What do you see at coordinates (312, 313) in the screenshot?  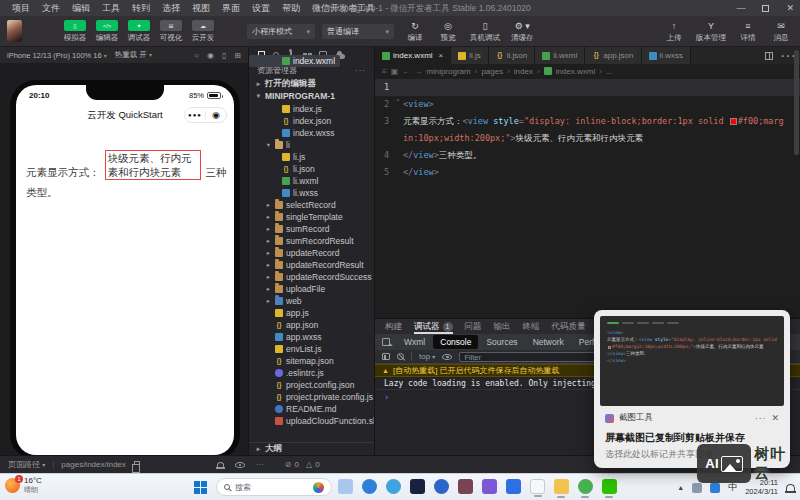 I see `tree-item: app.js` at bounding box center [312, 313].